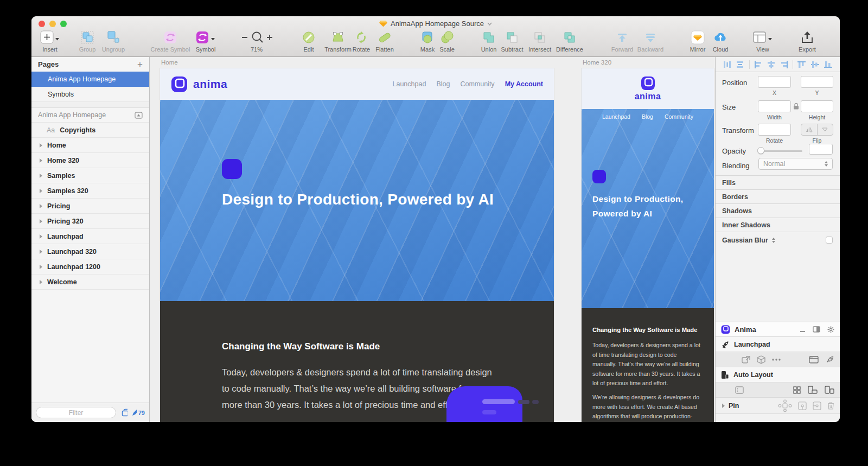 This screenshot has height=466, width=868. What do you see at coordinates (761, 360) in the screenshot?
I see `package-box-icon` at bounding box center [761, 360].